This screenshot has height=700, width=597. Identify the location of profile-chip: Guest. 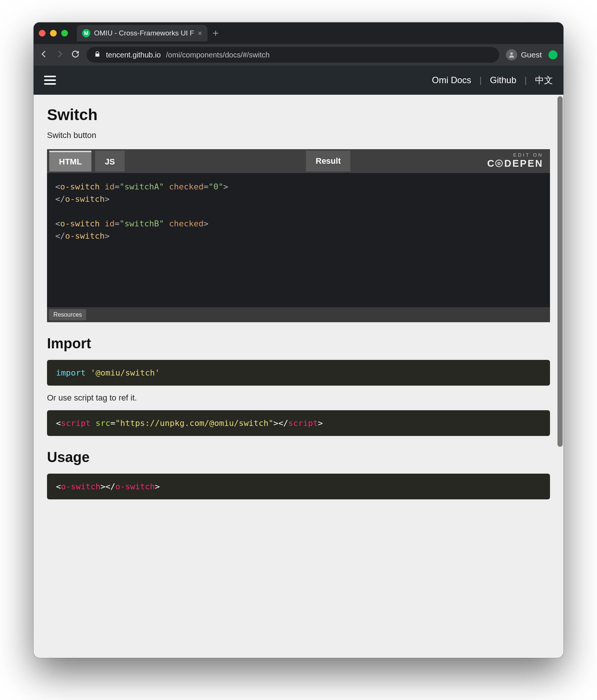
(524, 55).